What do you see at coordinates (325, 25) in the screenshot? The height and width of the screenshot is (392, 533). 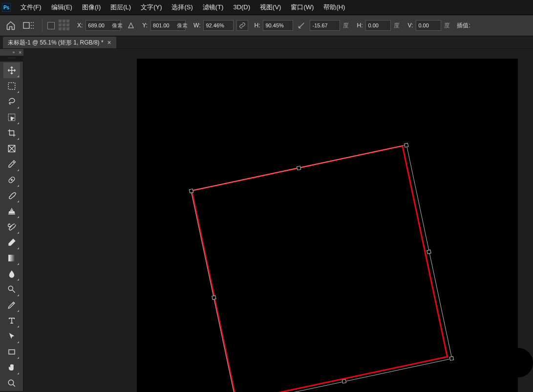 I see `angle-input` at bounding box center [325, 25].